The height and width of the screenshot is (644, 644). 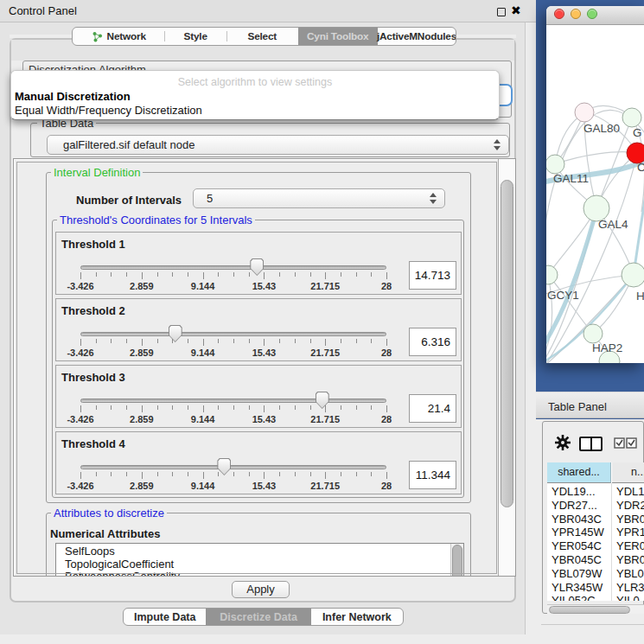 I want to click on dropdown-hint: Select algorithm to view settings, so click(x=255, y=82).